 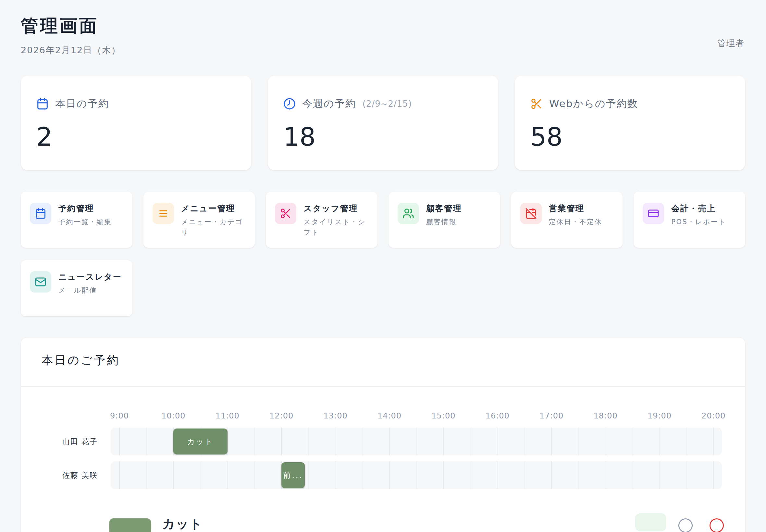 What do you see at coordinates (183, 524) in the screenshot?
I see `reservation-title: カット` at bounding box center [183, 524].